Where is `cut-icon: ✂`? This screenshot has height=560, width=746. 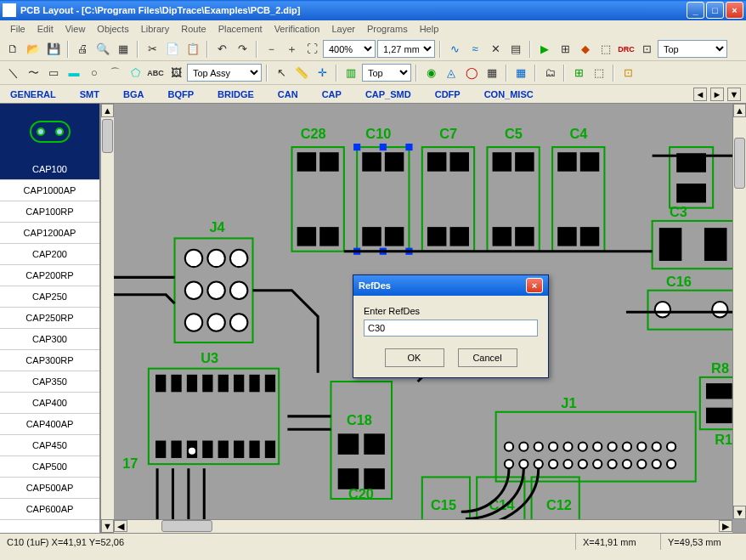
cut-icon: ✂ is located at coordinates (152, 49).